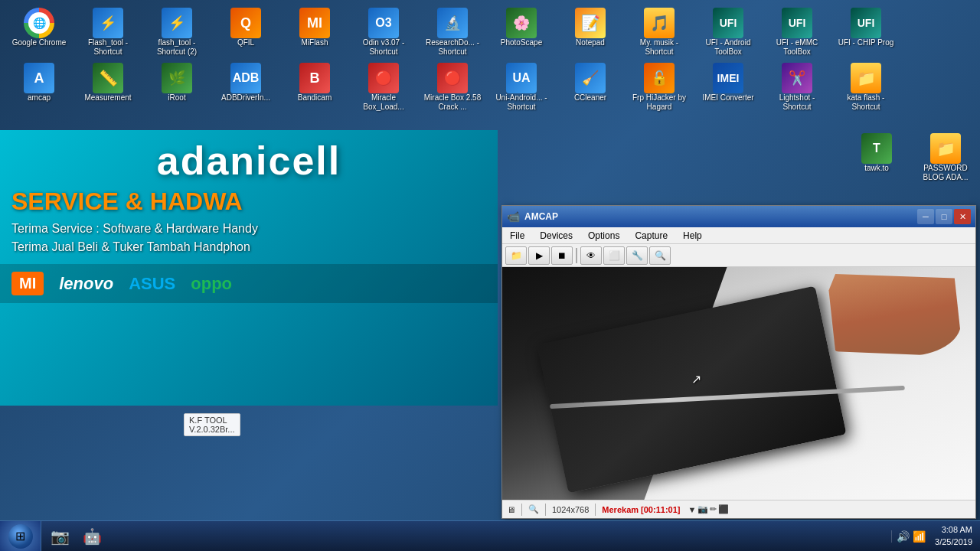 The width and height of the screenshot is (980, 551). What do you see at coordinates (384, 32) in the screenshot?
I see `desktop-icon-odin: O3 Odin v3.07 - Shortcut` at bounding box center [384, 32].